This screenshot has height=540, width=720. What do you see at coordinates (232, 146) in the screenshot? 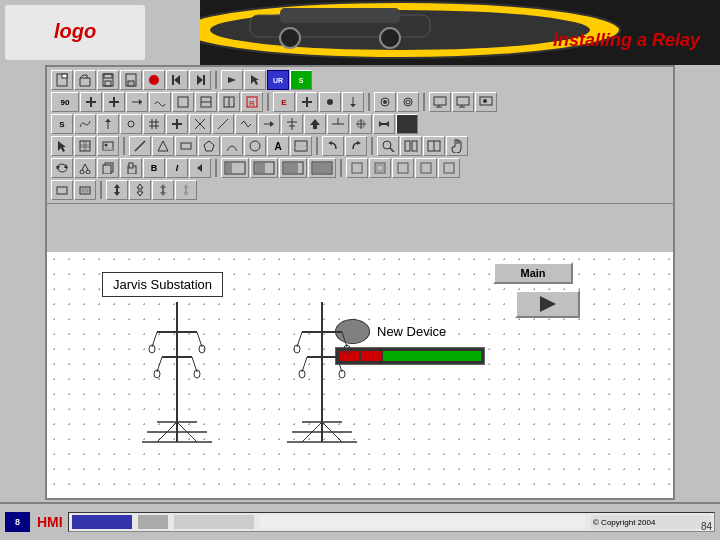
I see `curve-btn` at bounding box center [232, 146].